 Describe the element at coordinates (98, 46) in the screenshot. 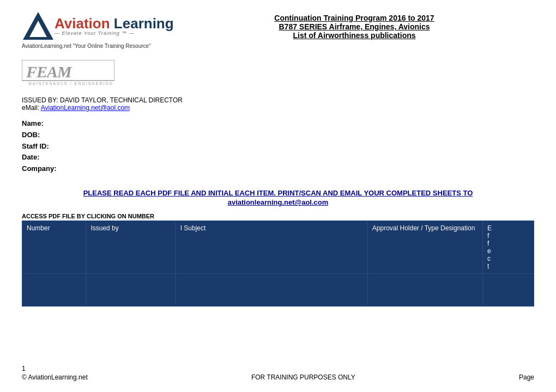

I see `logo-url: AviationLearning.net "Your Online Traini…` at that location.